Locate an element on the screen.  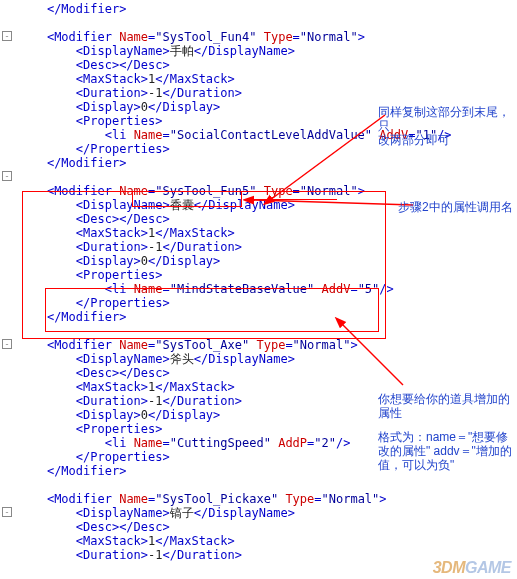
strike-line is located at coordinates (293, 200).